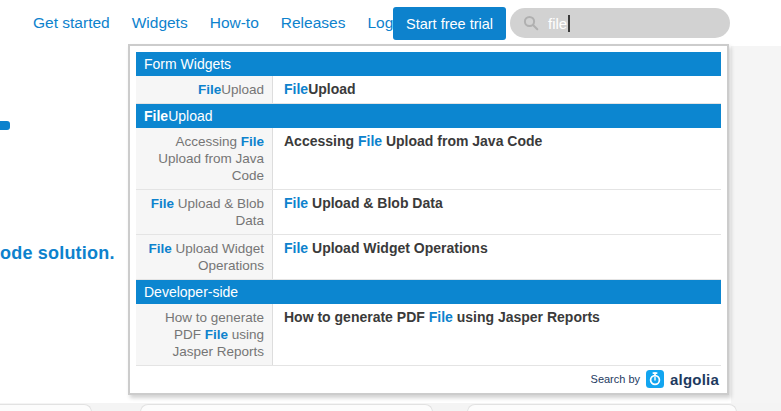  I want to click on heading-fragment, so click(5, 126).